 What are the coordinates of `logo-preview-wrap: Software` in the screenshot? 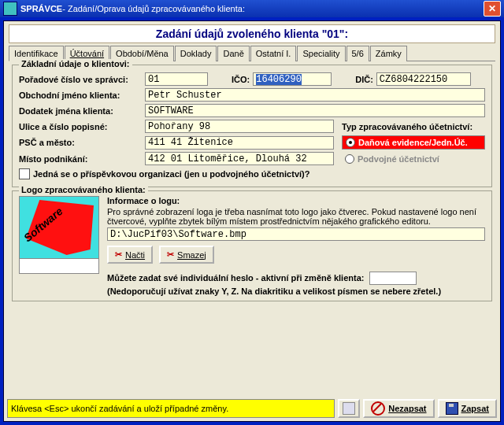 It's located at (59, 246).